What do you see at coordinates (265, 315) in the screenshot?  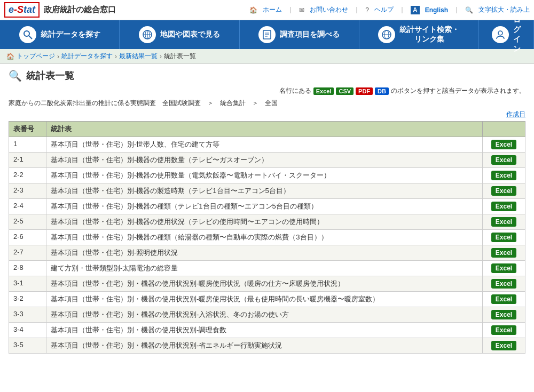 I see `cell-title: 基本項目（世帯・住宅）別・機器の使用状況別-入浴状況、冬のお湯の使い方` at bounding box center [265, 315].